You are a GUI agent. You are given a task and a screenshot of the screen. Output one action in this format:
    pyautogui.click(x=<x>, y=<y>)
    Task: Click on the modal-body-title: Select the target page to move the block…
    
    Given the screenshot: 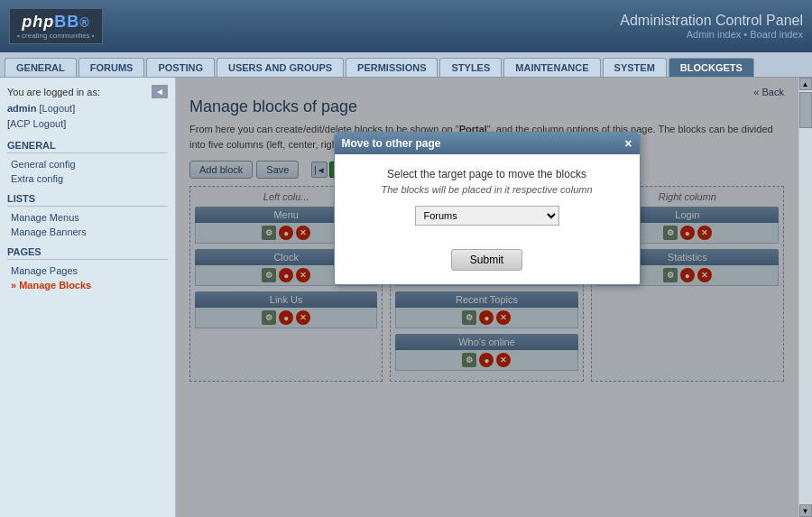 What is the action you would take?
    pyautogui.click(x=487, y=174)
    